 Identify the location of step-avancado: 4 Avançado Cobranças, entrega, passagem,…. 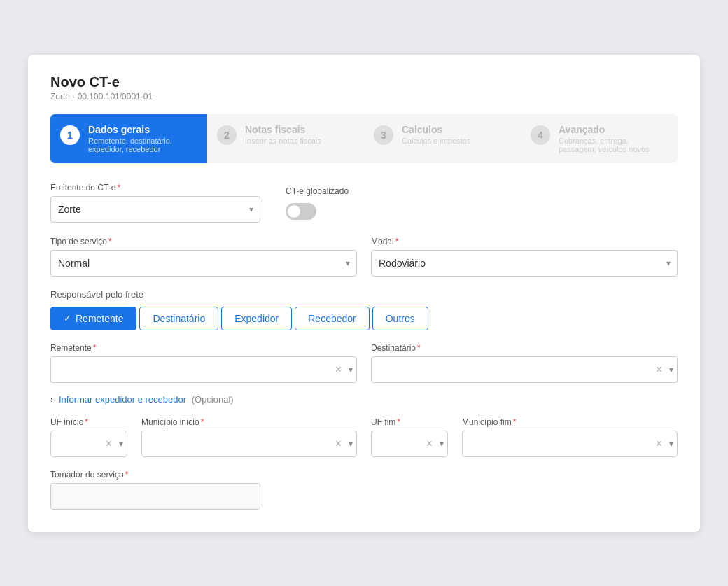
(599, 139).